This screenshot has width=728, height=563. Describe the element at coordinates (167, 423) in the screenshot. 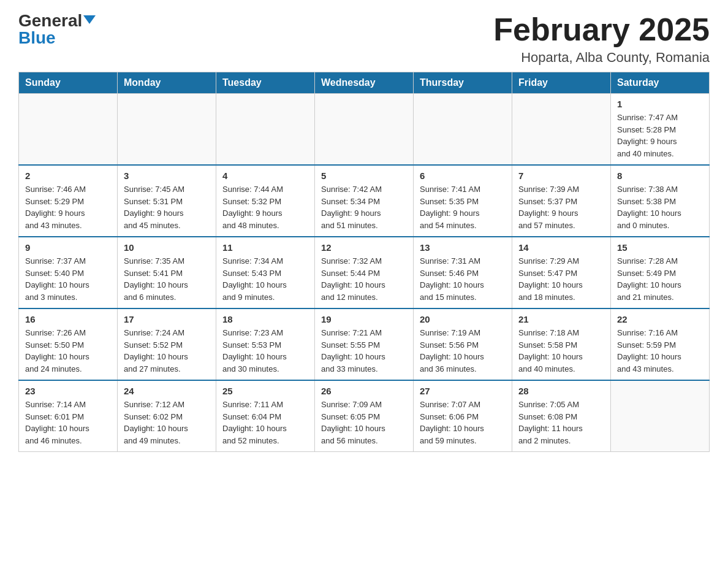

I see `day-info: Sunrise: 7:12 AM Sunset: 6:02 PM Dayligh…` at that location.